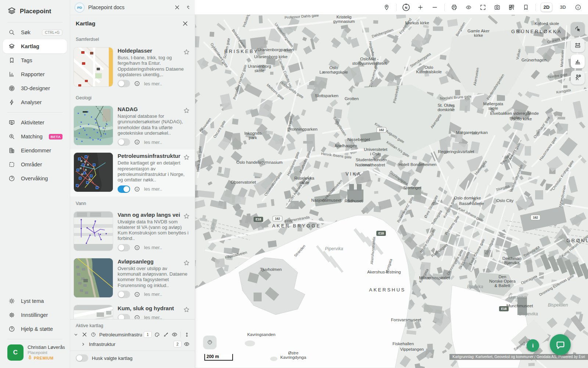 Image resolution: width=588 pixels, height=368 pixels. What do you see at coordinates (406, 7) in the screenshot?
I see `compass-icon: N` at bounding box center [406, 7].